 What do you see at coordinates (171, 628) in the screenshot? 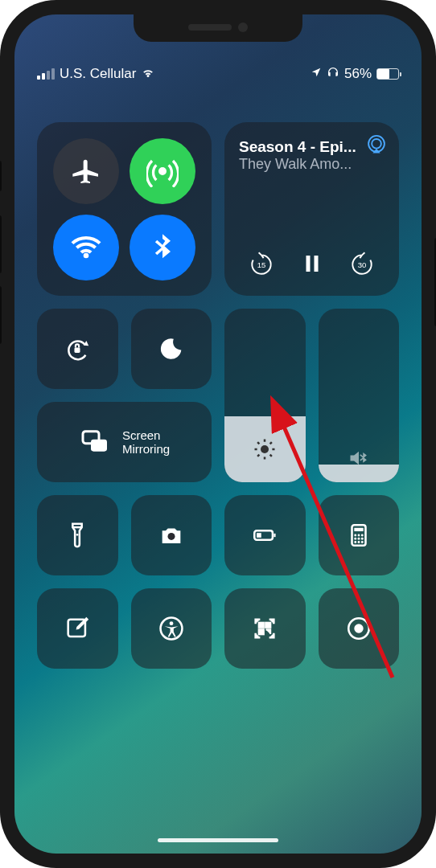
I see `accessibility-icon` at bounding box center [171, 628].